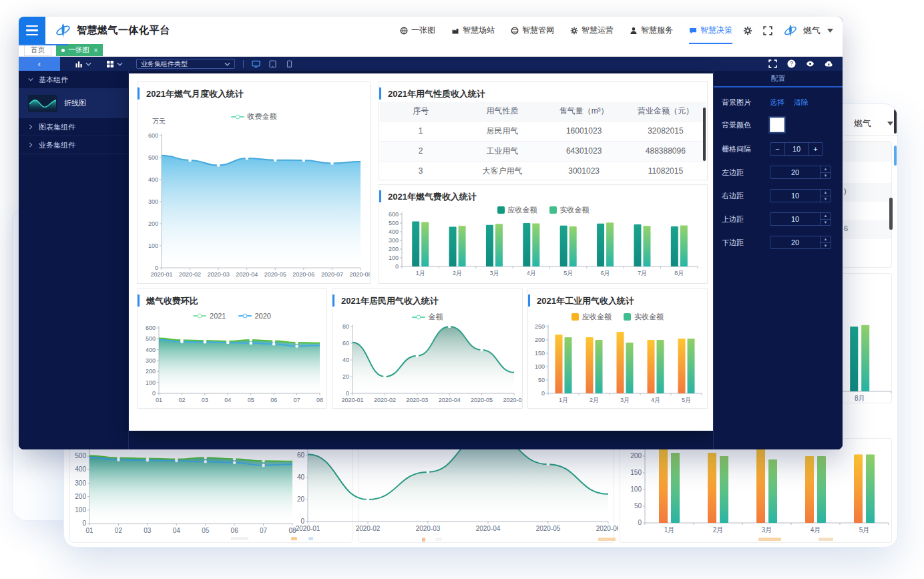 This screenshot has width=924, height=579. I want to click on user-name: 燃气, so click(812, 31).